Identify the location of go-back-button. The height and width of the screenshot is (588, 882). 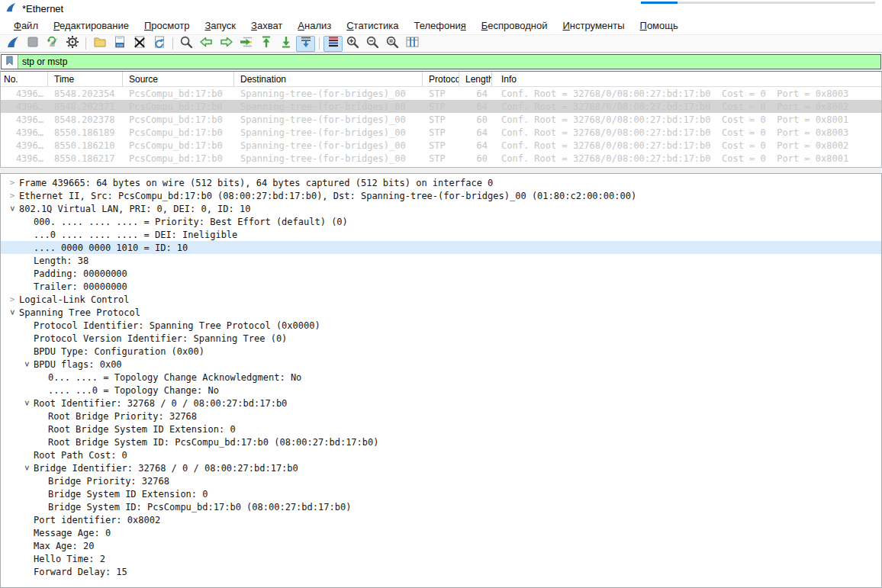
(206, 44).